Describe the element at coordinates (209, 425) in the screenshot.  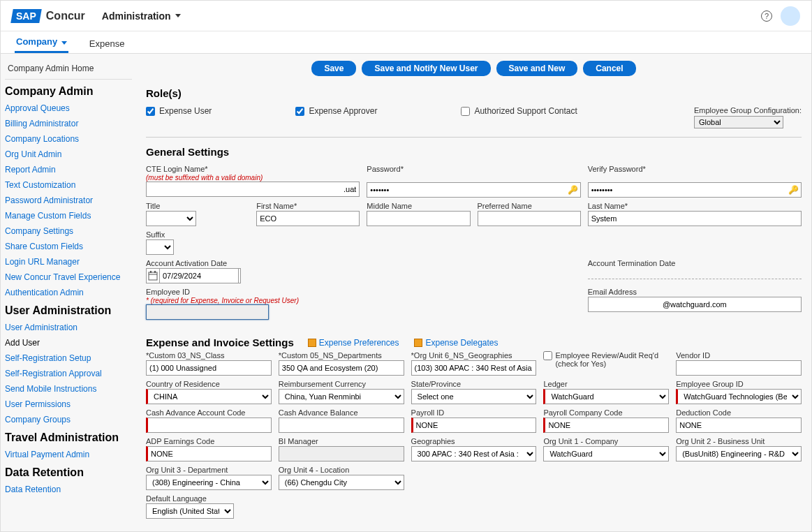
I see `cash-adv-code-input` at that location.